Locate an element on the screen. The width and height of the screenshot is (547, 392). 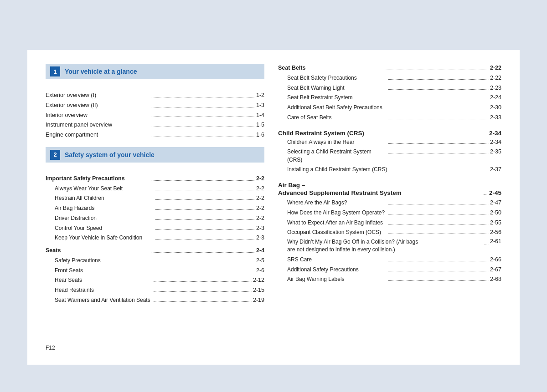
toc-entry-rear-seats: Rear Seats 2-12 is located at coordinates (155, 280).